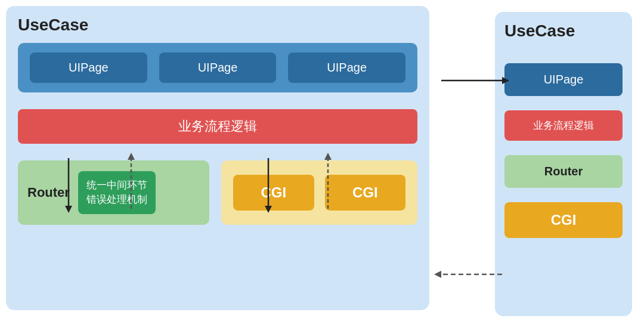 The image size is (644, 331). Describe the element at coordinates (49, 193) in the screenshot. I see `router-label: Router` at that location.